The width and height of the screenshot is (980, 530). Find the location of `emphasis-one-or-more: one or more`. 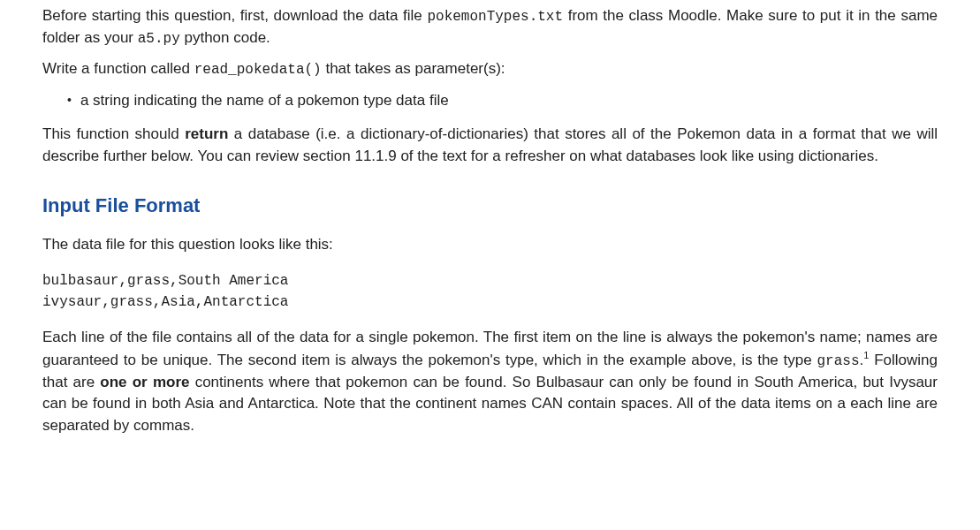

emphasis-one-or-more: one or more is located at coordinates (145, 382).